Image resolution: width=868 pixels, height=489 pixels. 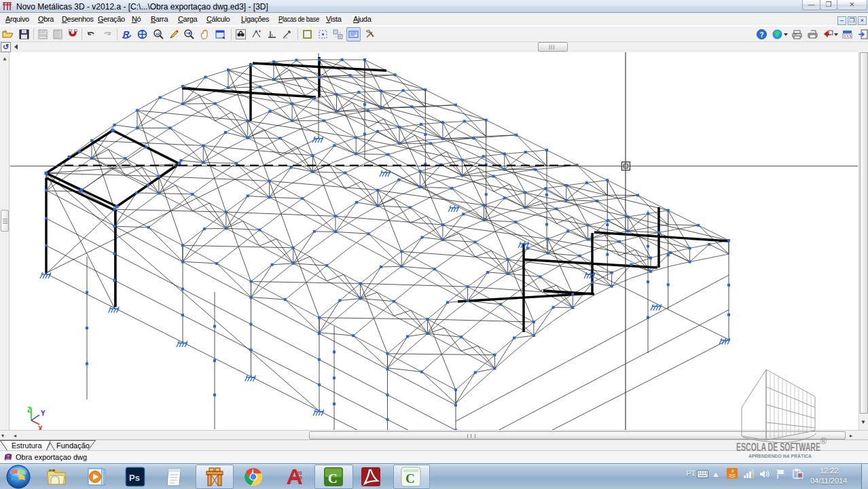 I want to click on svg-text: x2, so click(x=158, y=34).